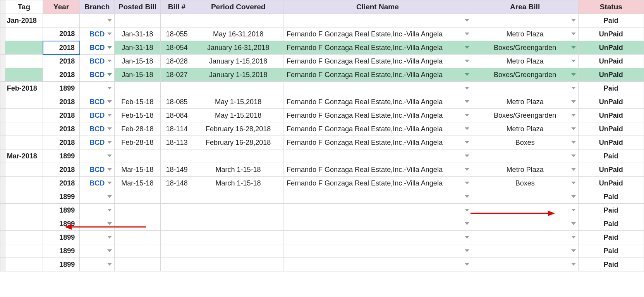 This screenshot has height=297, width=644. I want to click on cell-billn: 18-027, so click(177, 75).